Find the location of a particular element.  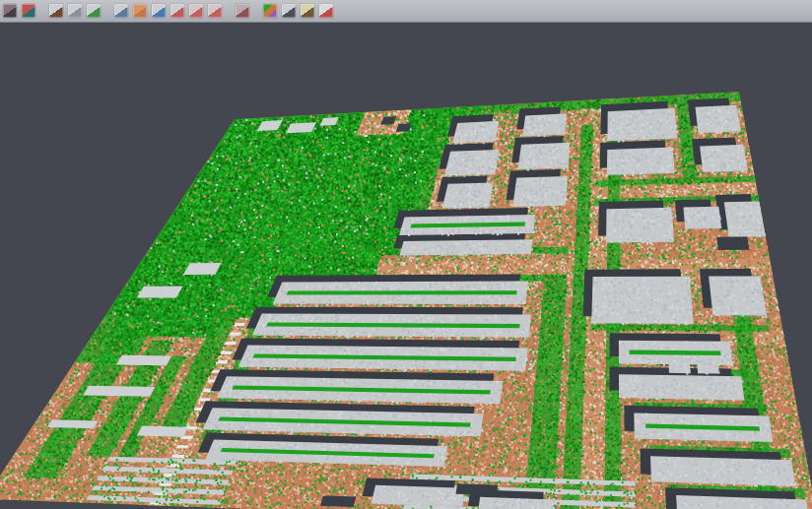

toolbar-icons is located at coordinates (168, 11).